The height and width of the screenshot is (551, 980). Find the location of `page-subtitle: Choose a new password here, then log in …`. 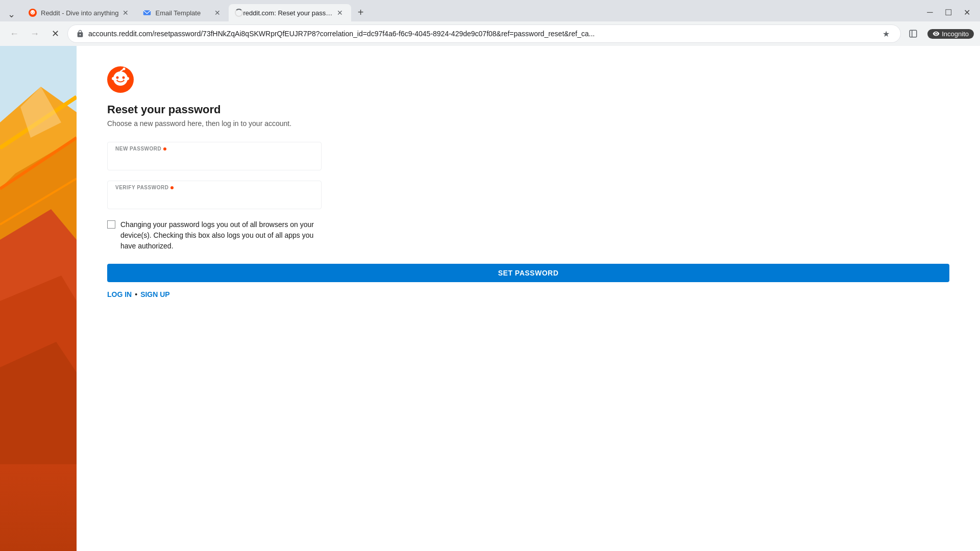

page-subtitle: Choose a new password here, then log in … is located at coordinates (528, 123).